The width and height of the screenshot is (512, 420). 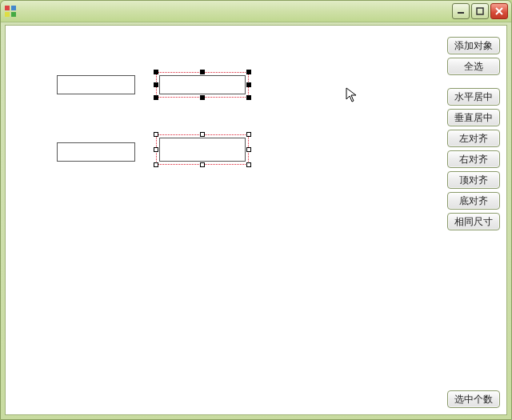 What do you see at coordinates (499, 11) in the screenshot?
I see `close-button` at bounding box center [499, 11].